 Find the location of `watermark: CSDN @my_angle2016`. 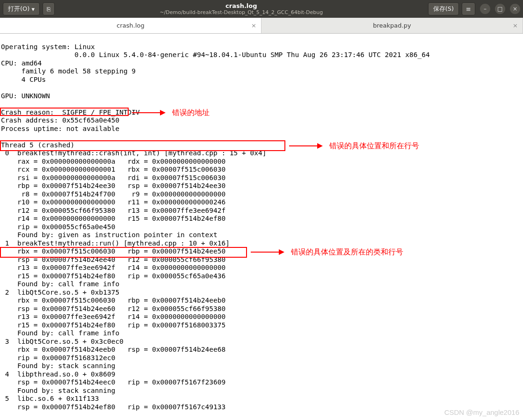

watermark: CSDN @my_angle2016 is located at coordinates (482, 413).